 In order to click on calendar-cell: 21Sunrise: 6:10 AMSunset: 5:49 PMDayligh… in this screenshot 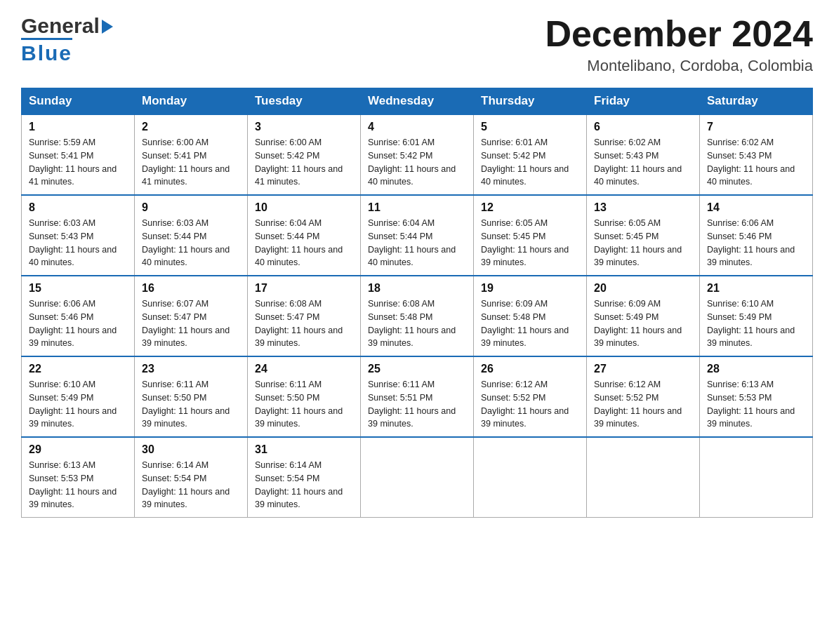, I will do `click(757, 316)`.